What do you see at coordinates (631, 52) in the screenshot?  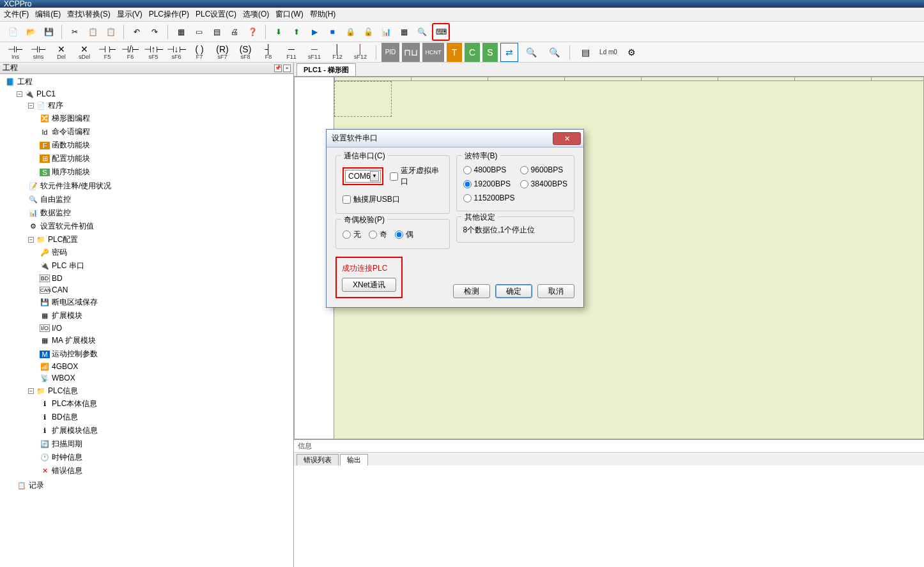 I see `gear-btn: ⚙` at bounding box center [631, 52].